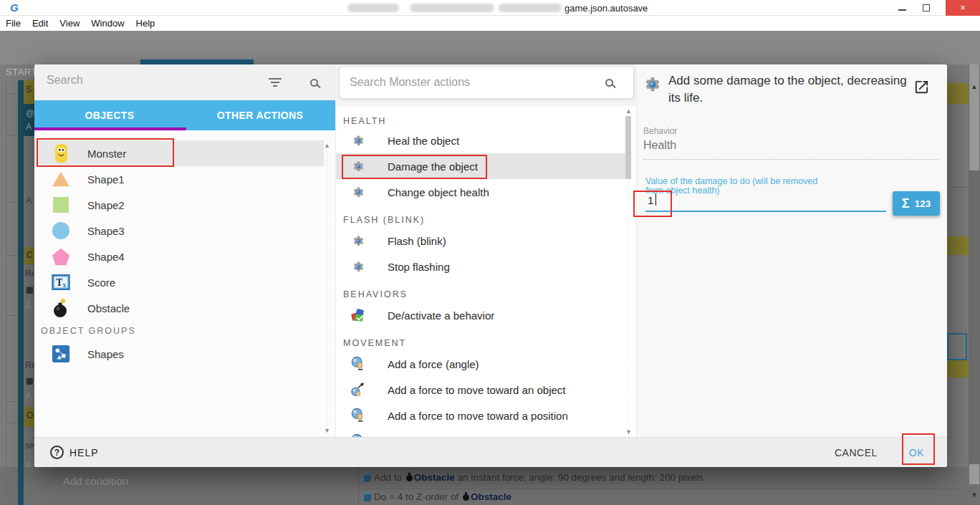  I want to click on events-sheet-left-fragment: START S @ A A C Re A Re A O @ se A, so click(17, 285).